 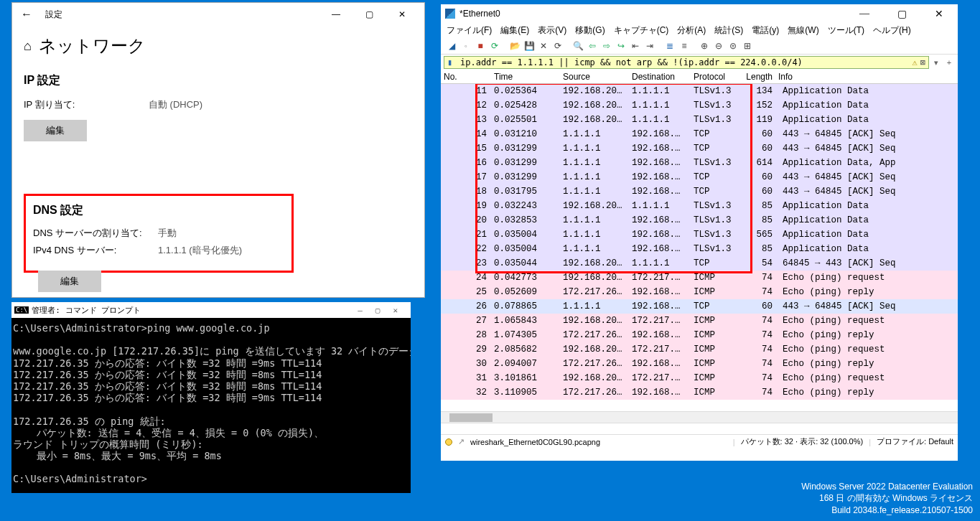 I want to click on ws-menubar: ファイル(F)編集(E)表示(V)移動(G)キャプチャ(C)分析(A)統計(S)…, so click(x=699, y=30).